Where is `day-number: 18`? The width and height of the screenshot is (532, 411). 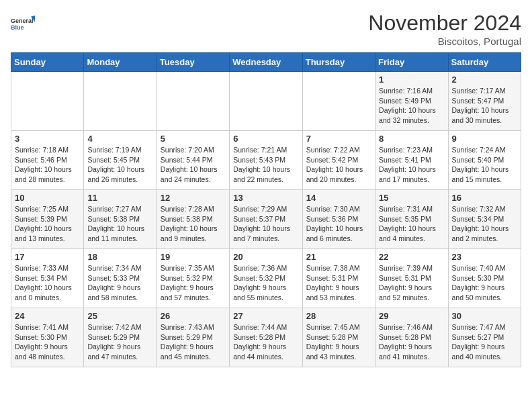 day-number: 18 is located at coordinates (120, 257).